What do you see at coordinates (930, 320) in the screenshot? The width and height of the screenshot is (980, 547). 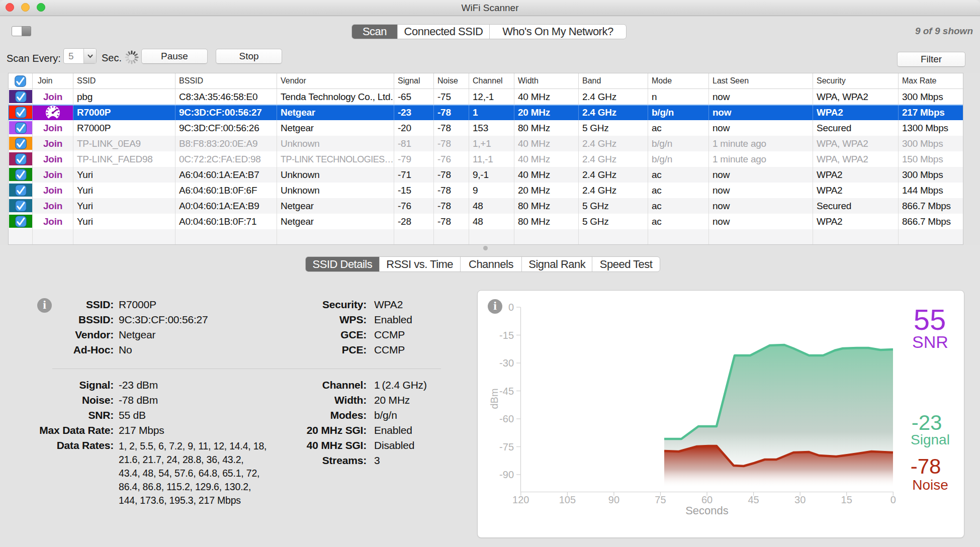 I see `svg-text: 55` at bounding box center [930, 320].